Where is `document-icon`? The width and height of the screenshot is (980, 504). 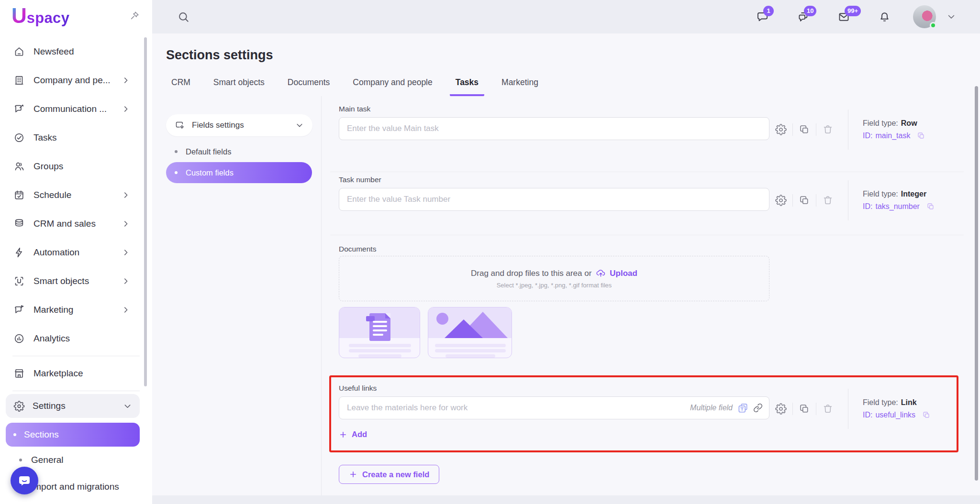 document-icon is located at coordinates (380, 327).